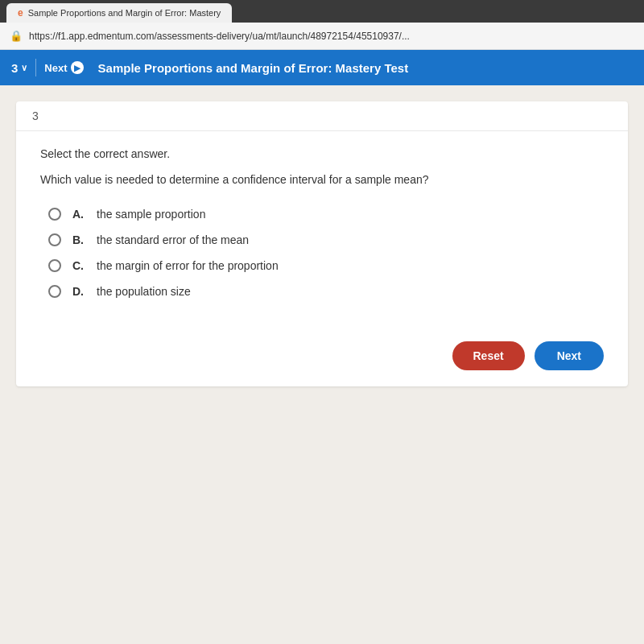 The height and width of the screenshot is (644, 644). Describe the element at coordinates (219, 36) in the screenshot. I see `url-text: https://f1.app.edmentum.com/assessments-…` at that location.